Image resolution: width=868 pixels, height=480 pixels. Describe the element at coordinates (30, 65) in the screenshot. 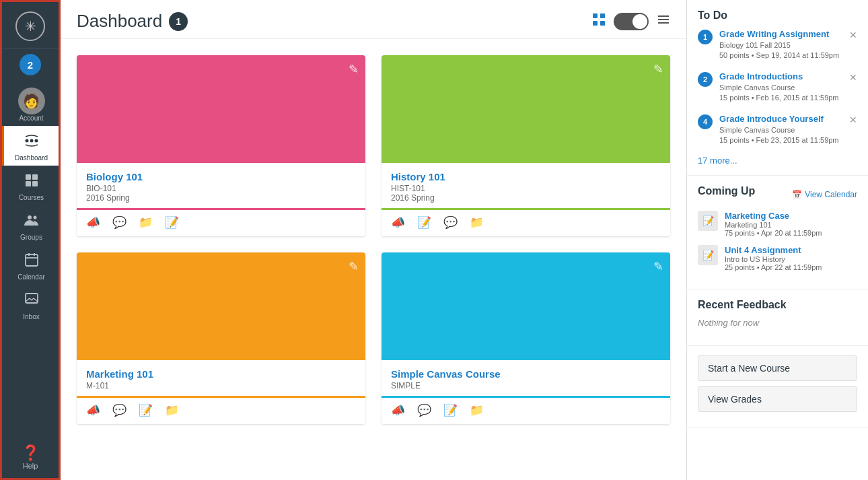

I see `badge-circle: 2` at that location.